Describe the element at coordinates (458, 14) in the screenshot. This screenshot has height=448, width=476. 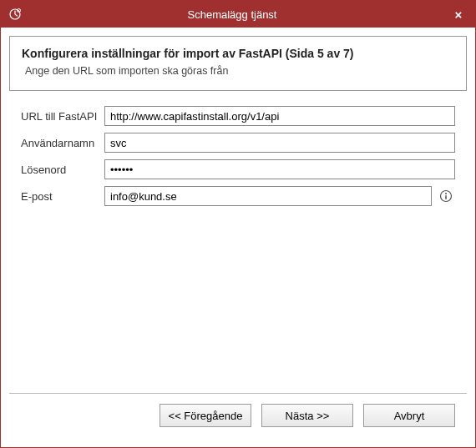
I see `close-button: ×` at that location.